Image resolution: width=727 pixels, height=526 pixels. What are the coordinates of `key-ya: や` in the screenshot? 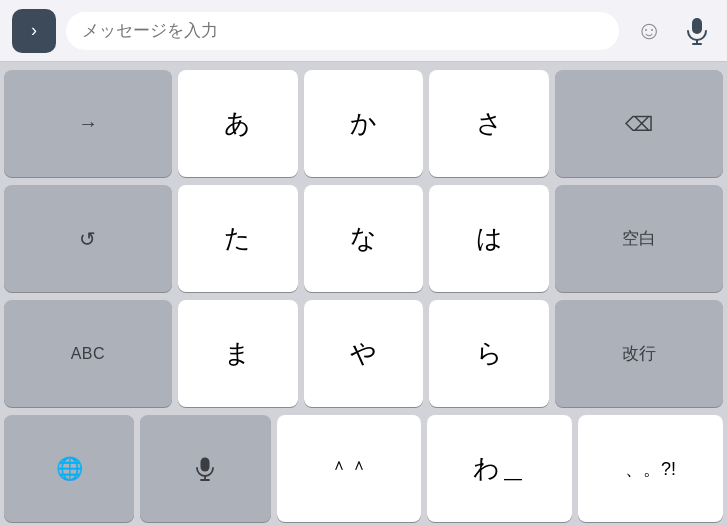 It's located at (364, 354).